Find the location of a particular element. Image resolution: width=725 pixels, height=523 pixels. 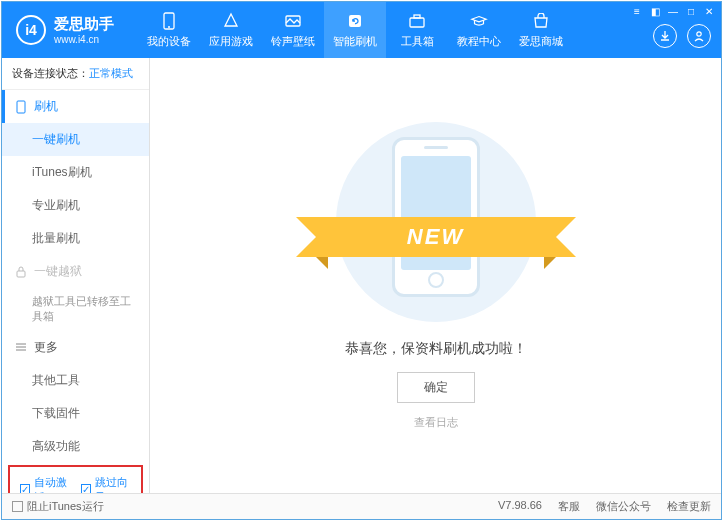

group-label: 一键越狱 is located at coordinates (58, 272).